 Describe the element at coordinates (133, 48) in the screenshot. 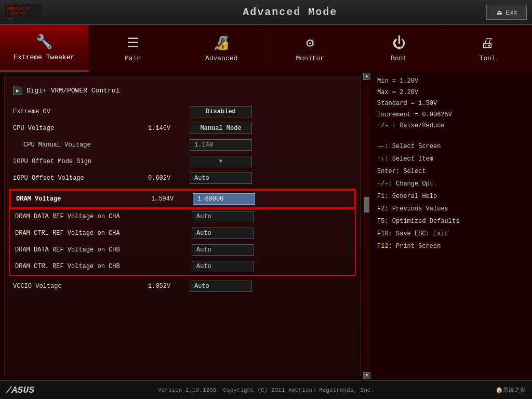

I see `tab-main: ☰ Main` at that location.